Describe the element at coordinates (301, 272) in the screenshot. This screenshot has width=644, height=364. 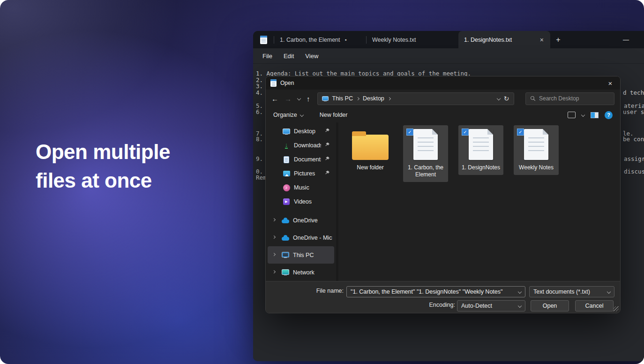
I see `sidebar-item-network: Network` at that location.